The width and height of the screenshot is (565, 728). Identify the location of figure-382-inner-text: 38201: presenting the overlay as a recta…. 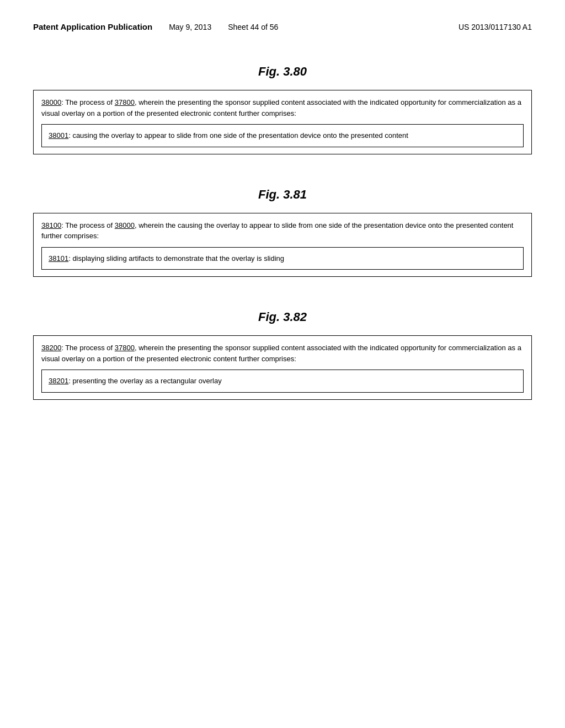
(282, 381).